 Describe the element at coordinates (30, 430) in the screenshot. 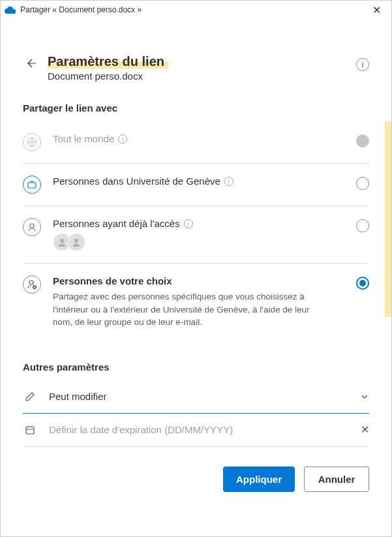

I see `calendar-icon` at that location.